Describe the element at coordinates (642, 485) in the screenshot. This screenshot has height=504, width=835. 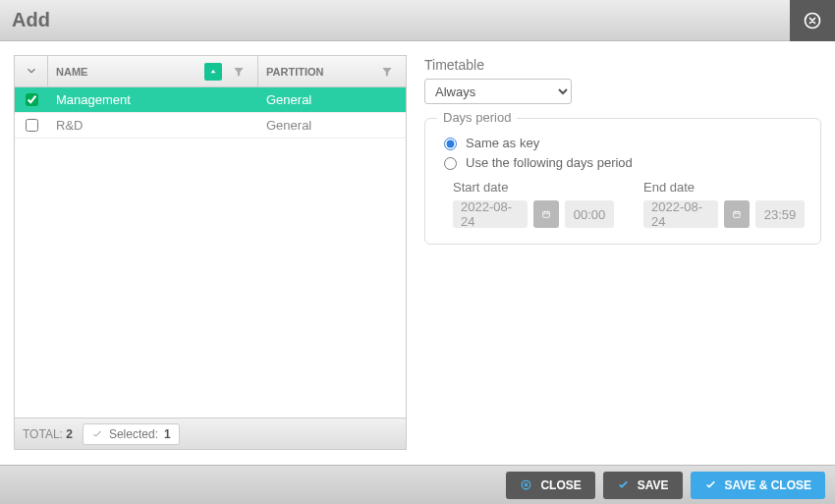
I see `save-button: SAVE` at that location.